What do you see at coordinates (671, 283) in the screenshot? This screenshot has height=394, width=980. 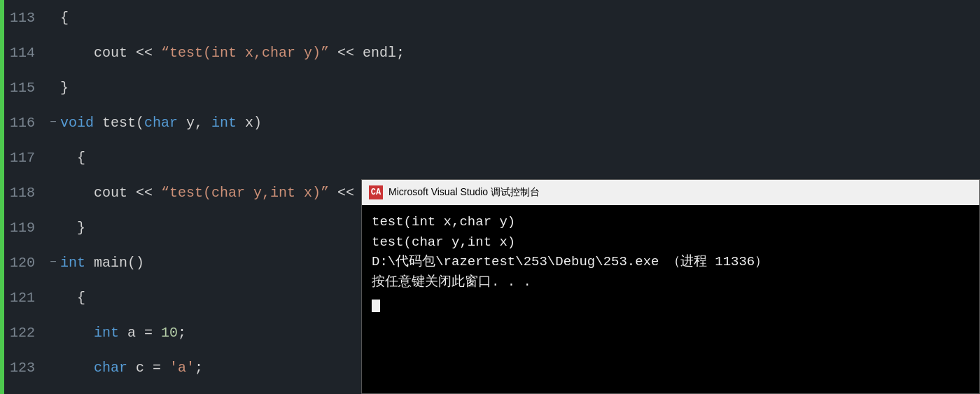 I see `console-line: 按任意键关闭此窗口. . .` at bounding box center [671, 283].